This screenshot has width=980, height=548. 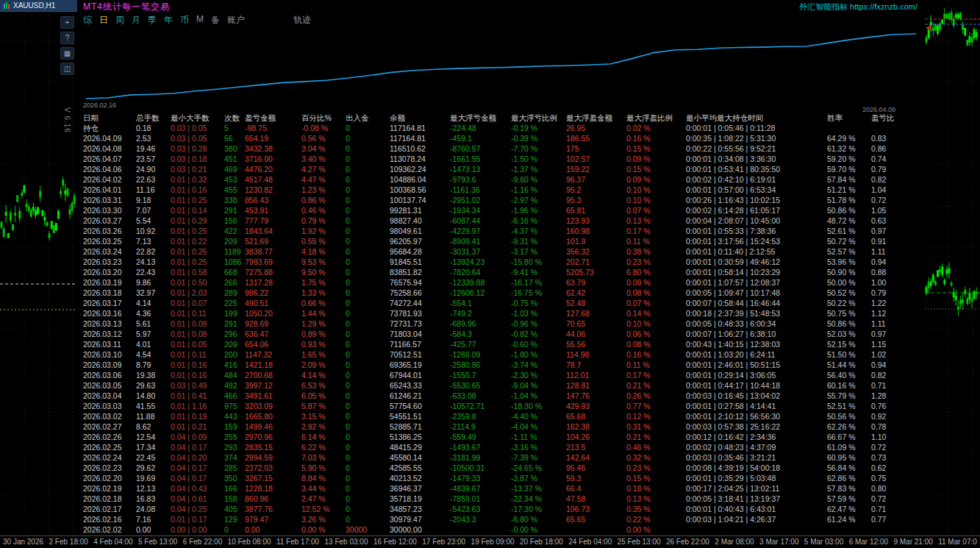 I want to click on table-cell: 0.86 %, so click(x=323, y=200).